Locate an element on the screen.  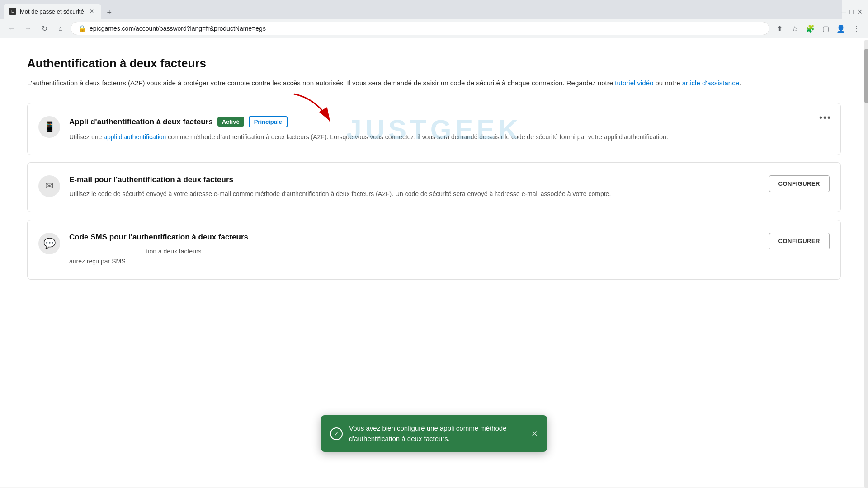
address-bar: 🔒 epicgames.com/account/password?lang=fr… is located at coordinates (420, 28).